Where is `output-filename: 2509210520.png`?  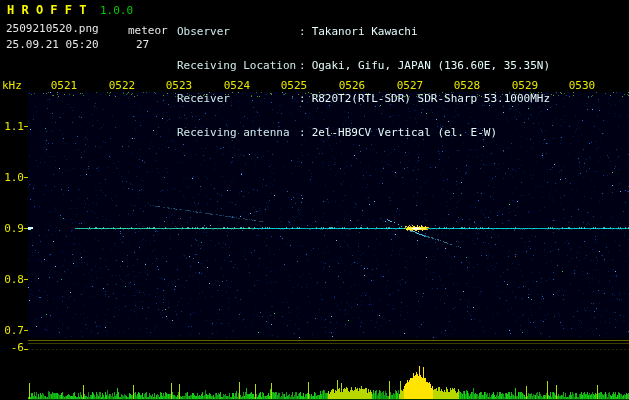
output-filename: 2509210520.png is located at coordinates (52, 28).